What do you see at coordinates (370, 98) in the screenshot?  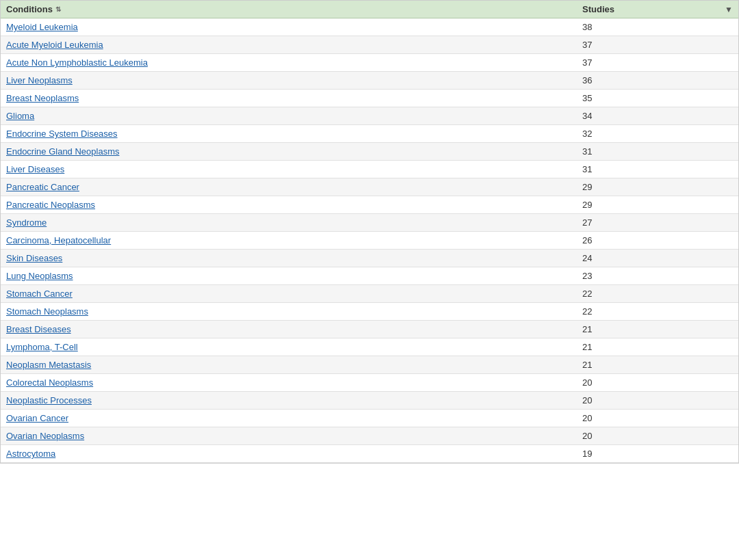 I see `table-row: Breast Neoplasms35` at bounding box center [370, 98].